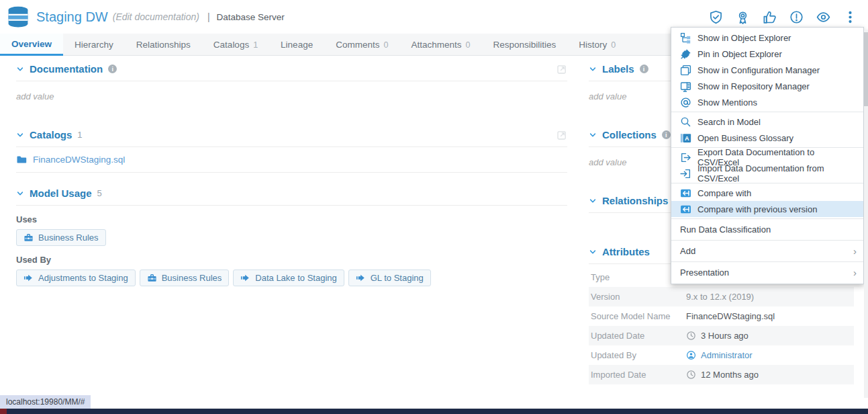 The image size is (868, 414). I want to click on tab-count: 1, so click(255, 45).